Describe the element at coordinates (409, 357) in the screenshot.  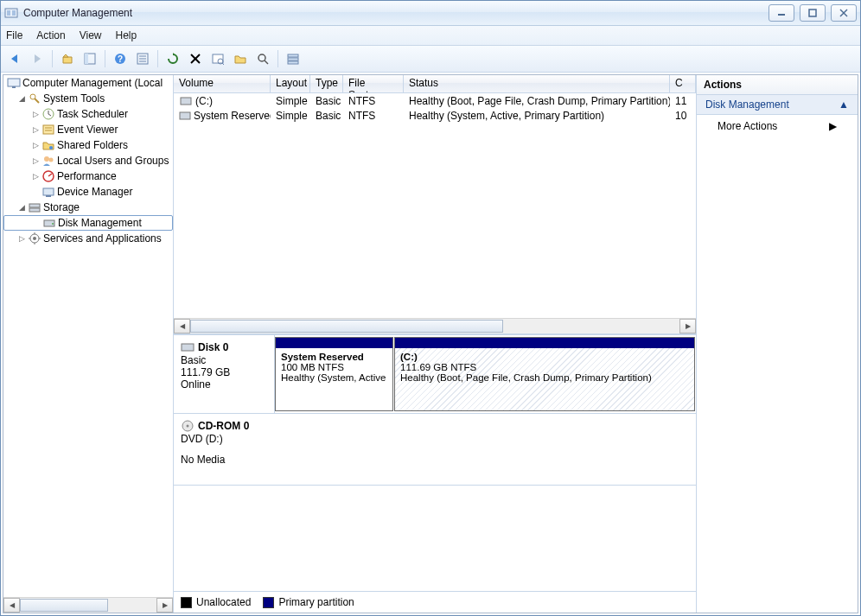
I see `partition-title: (C:)` at that location.